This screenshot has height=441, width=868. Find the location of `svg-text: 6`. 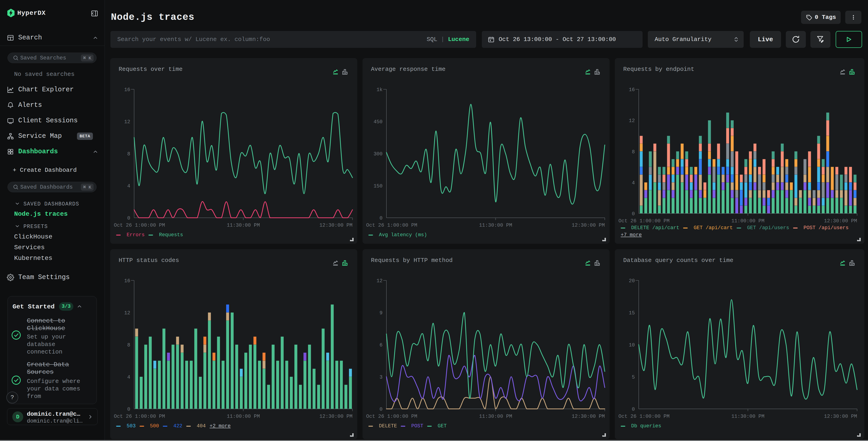

svg-text: 6 is located at coordinates (381, 345).